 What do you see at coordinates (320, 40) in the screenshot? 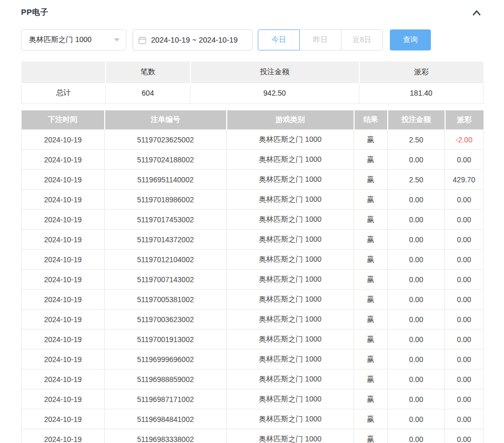
I see `quick-range-group: 今日昨日近8日` at bounding box center [320, 40].